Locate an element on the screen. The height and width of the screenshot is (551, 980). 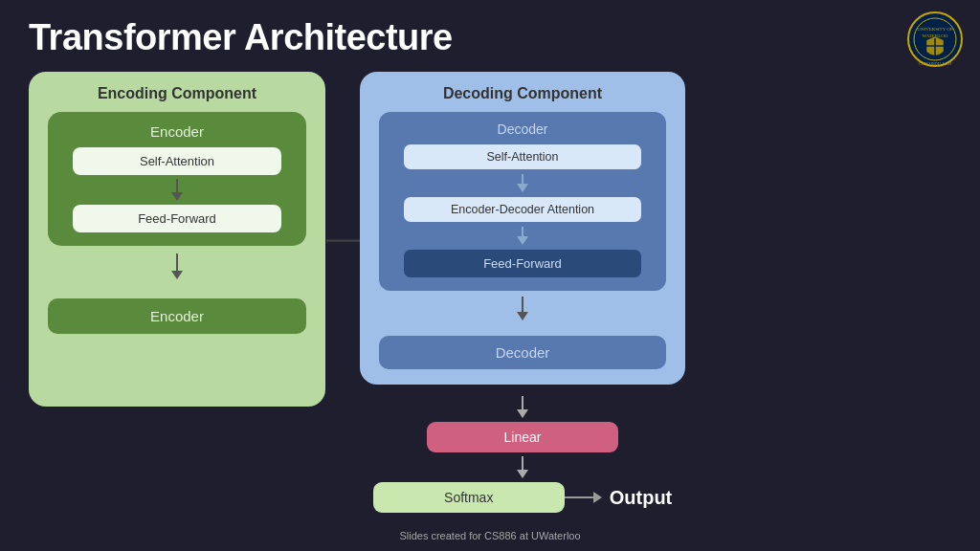
decoder-inner-label: Decoder is located at coordinates (523, 129).